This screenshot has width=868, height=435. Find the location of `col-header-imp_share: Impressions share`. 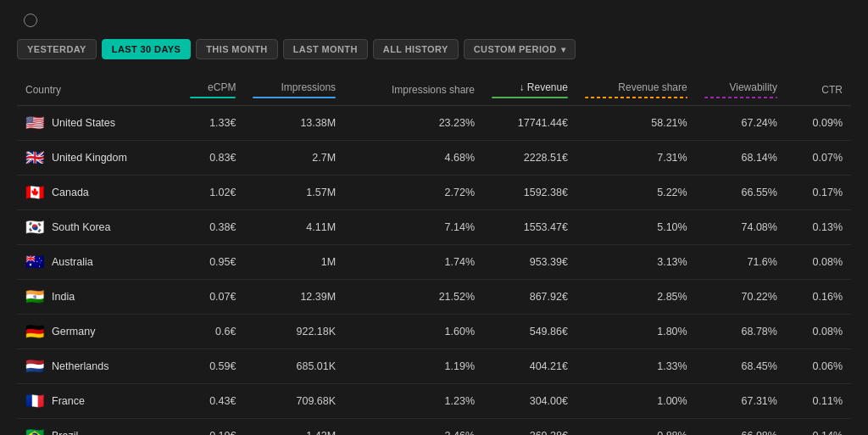

col-header-imp_share: Impressions share is located at coordinates (414, 90).